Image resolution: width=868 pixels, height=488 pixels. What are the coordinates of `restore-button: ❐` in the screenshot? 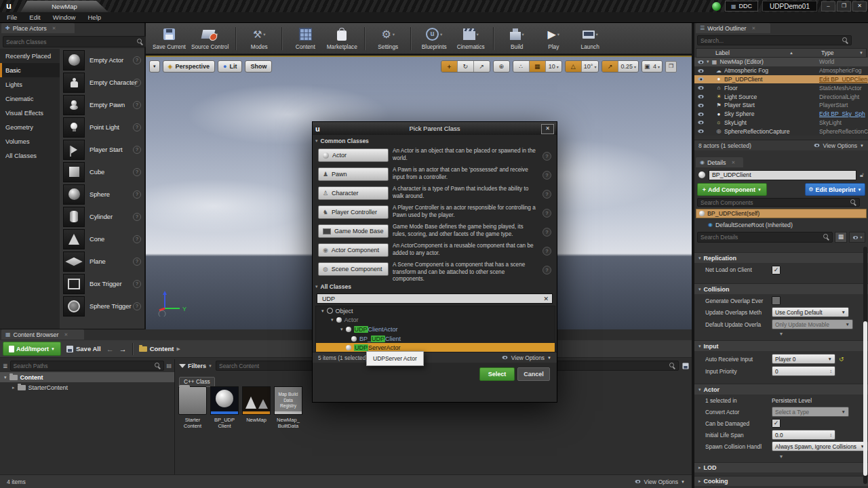 It's located at (844, 7).